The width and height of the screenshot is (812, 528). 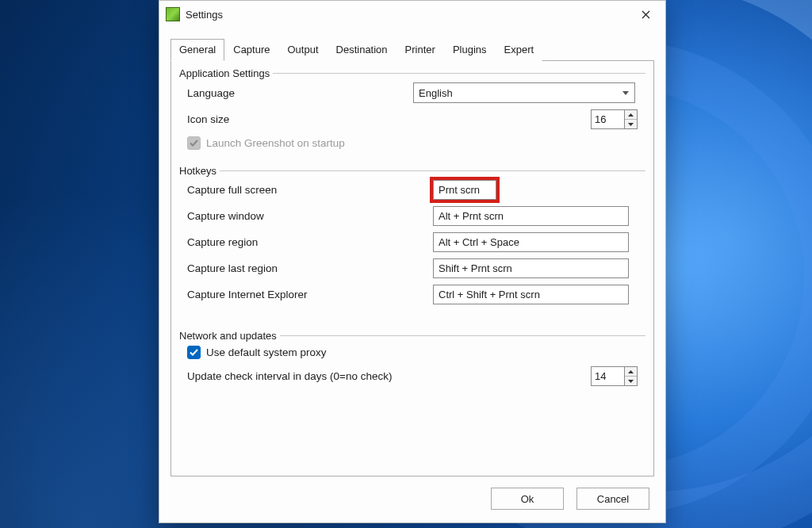 I want to click on update-interval-input, so click(x=607, y=376).